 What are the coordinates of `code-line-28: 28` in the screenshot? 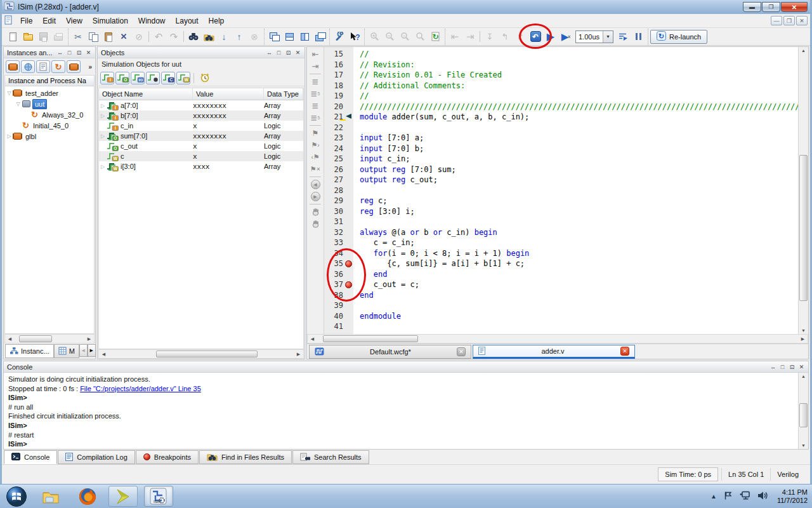 It's located at (561, 190).